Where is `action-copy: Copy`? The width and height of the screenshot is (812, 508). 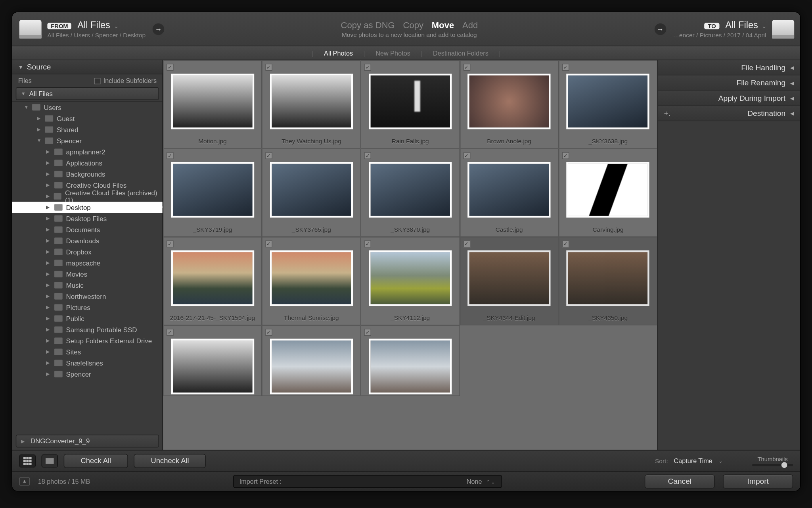 action-copy: Copy is located at coordinates (413, 25).